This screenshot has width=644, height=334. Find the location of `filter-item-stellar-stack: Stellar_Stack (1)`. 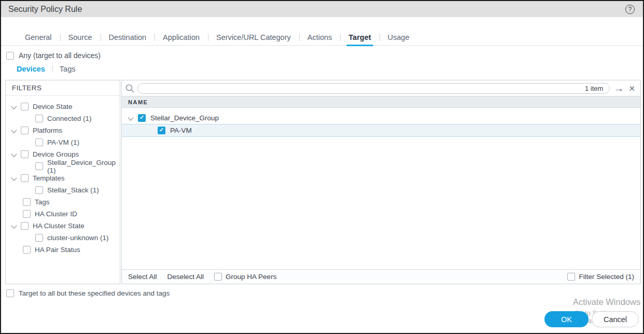

filter-item-stellar-stack: Stellar_Stack (1) is located at coordinates (63, 190).